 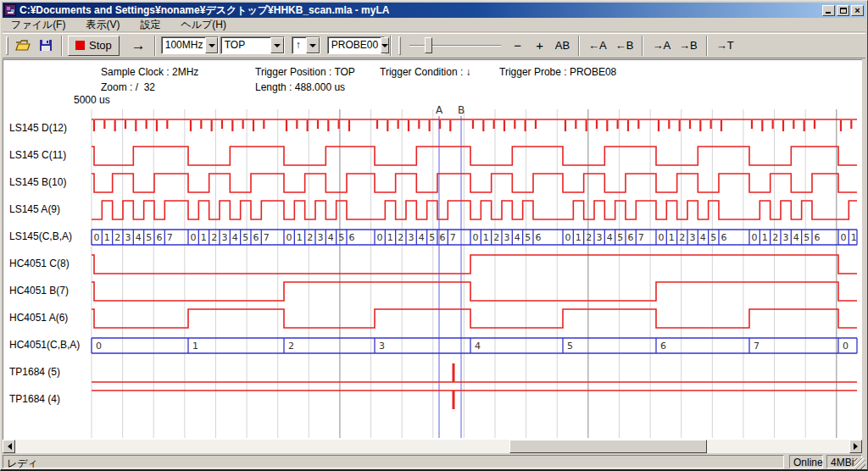 What do you see at coordinates (688, 46) in the screenshot?
I see `goto-cursor-b-fwd-button: →B` at bounding box center [688, 46].